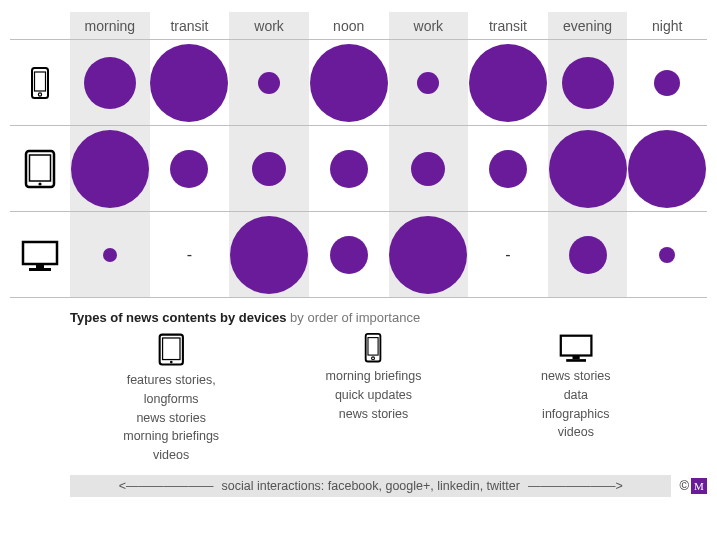  What do you see at coordinates (178, 318) in the screenshot?
I see `section-title-bold: Types of news contents by devices` at bounding box center [178, 318].